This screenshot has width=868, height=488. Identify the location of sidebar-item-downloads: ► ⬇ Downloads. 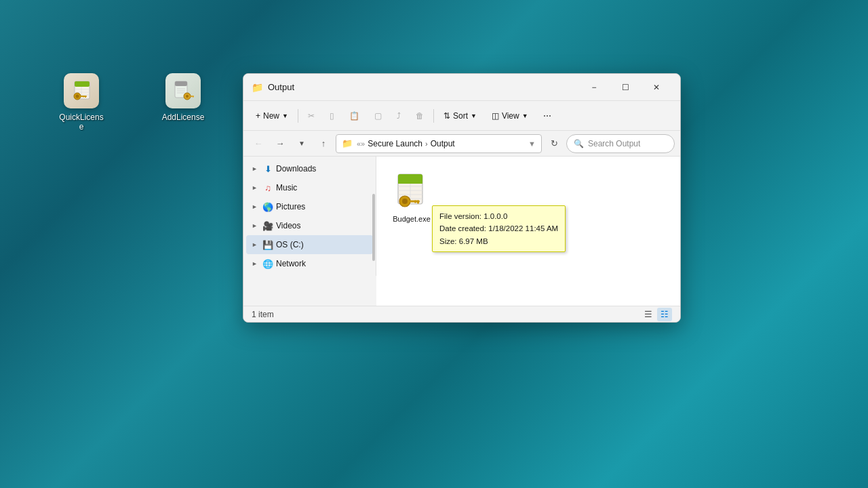
(309, 169).